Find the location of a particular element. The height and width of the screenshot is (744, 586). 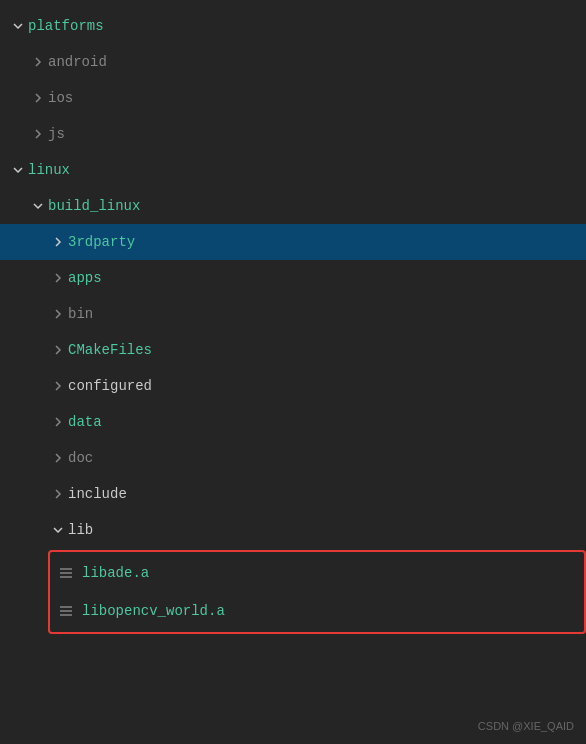

tree-item-linux: linux is located at coordinates (293, 170).